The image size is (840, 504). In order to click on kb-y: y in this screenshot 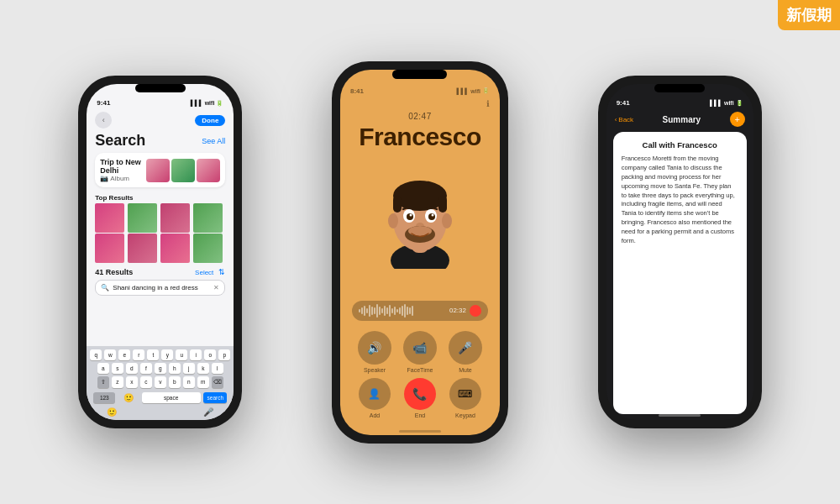, I will do `click(167, 354)`.